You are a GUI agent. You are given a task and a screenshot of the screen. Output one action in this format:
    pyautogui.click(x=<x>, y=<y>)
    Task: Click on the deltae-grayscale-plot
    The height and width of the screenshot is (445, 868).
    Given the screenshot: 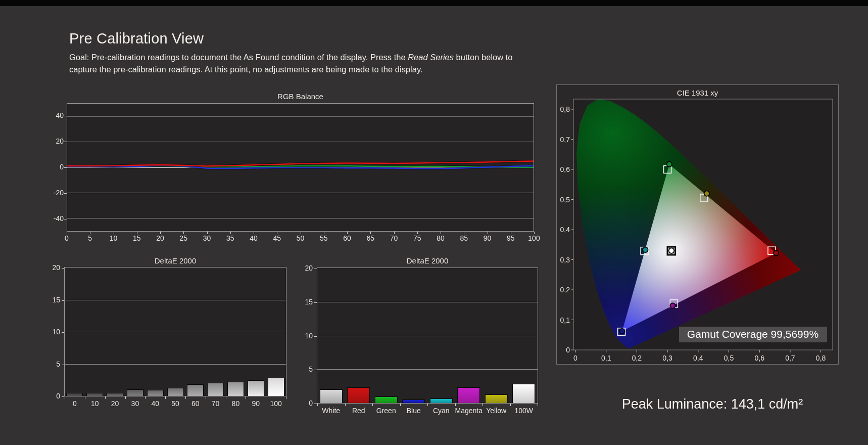 What is the action you would take?
    pyautogui.click(x=175, y=332)
    